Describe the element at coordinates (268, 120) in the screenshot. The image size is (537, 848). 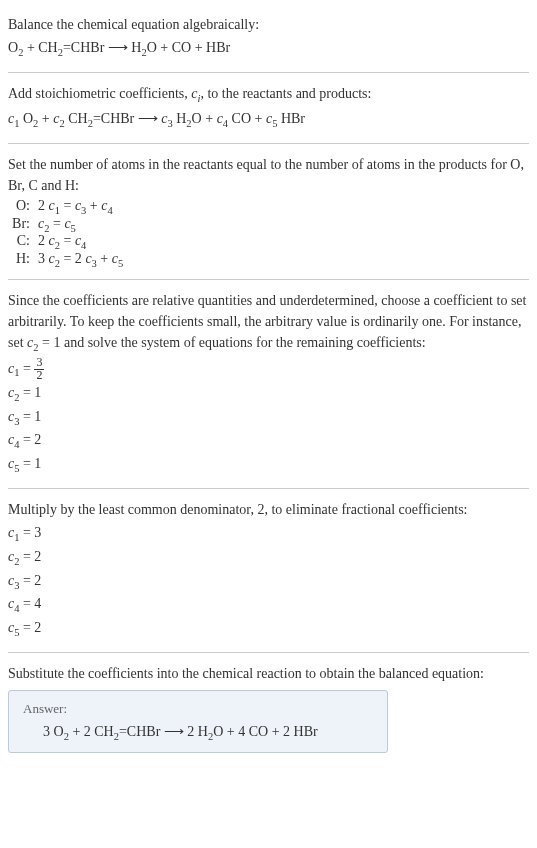
I see `step2-equation: c1 O2 + c2 CH2=CHBr ⟶ c3 H2O + c4 CO + c…` at that location.